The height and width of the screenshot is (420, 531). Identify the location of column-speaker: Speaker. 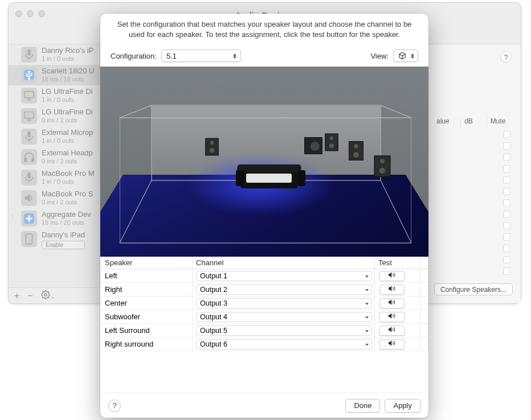
(146, 263).